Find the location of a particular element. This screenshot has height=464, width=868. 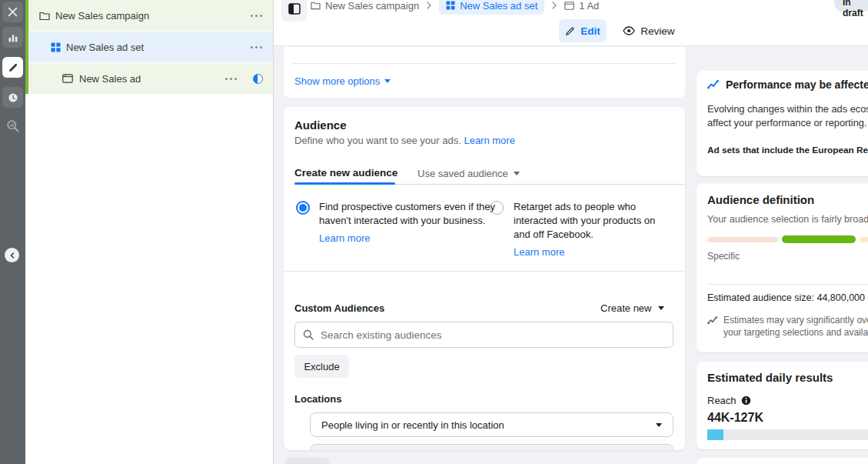

search-icon is located at coordinates (308, 335).